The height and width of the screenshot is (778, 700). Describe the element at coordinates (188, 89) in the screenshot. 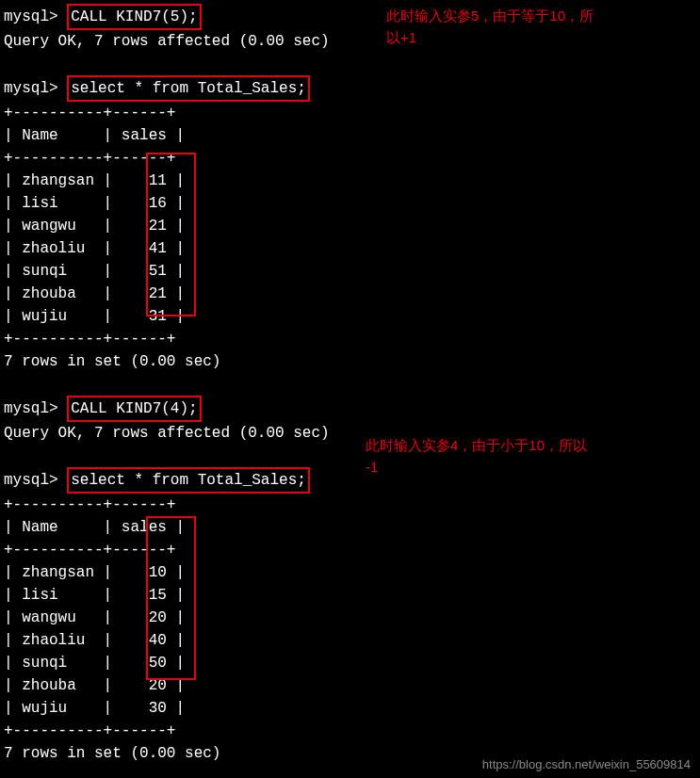

I see `command-select1: select * from Total_Sales;` at that location.